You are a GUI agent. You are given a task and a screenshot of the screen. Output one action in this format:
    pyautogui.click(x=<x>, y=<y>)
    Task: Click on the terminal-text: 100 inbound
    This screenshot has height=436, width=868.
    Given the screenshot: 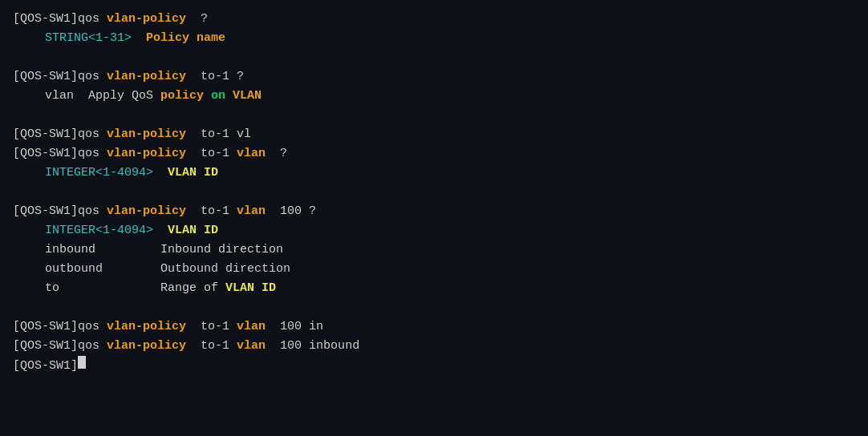 What is the action you would take?
    pyautogui.click(x=313, y=346)
    